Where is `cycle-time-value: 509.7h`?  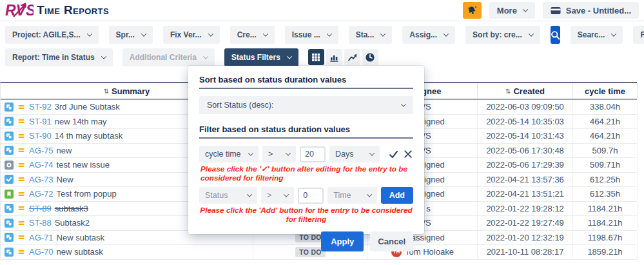
cycle-time-value: 509.7h is located at coordinates (605, 151).